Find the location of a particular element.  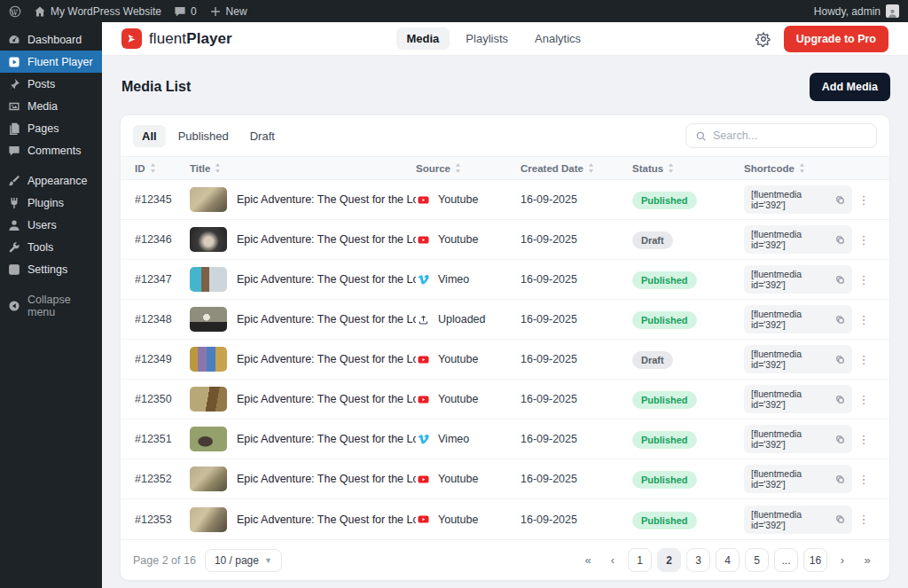

page-button-1: 1 is located at coordinates (640, 561).